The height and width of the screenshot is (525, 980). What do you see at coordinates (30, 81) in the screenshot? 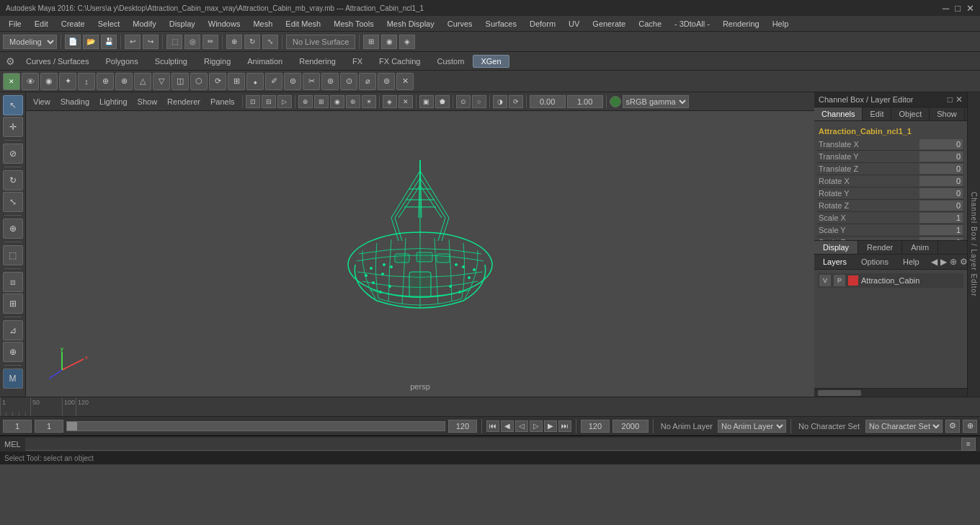
I see `shelf-btn-2: 👁` at bounding box center [30, 81].